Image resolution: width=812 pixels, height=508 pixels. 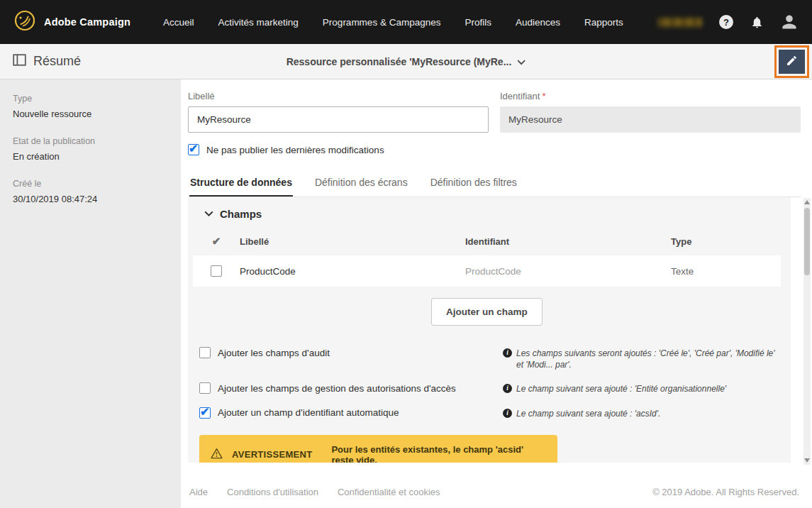 I want to click on info-text: Le champ suivant sera ajouté : 'Entité o…, so click(x=621, y=389).